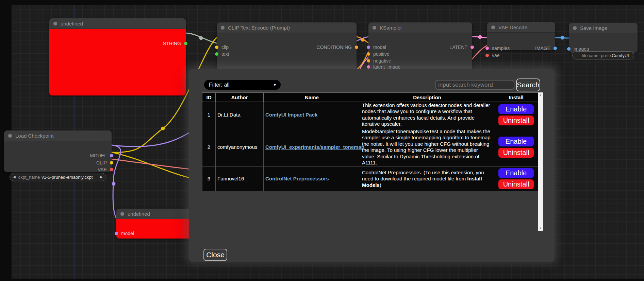 This screenshot has height=281, width=644. Describe the element at coordinates (540, 162) in the screenshot. I see `table-scrollbar: ▲ ▼` at that location.